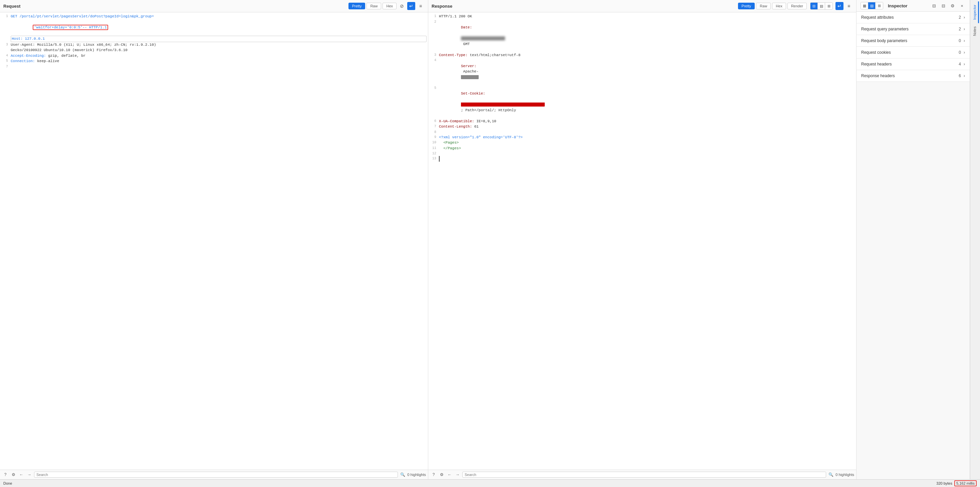  What do you see at coordinates (821, 6) in the screenshot?
I see `response-view-toggle: ⊟ ▤ ⊞` at bounding box center [821, 6].